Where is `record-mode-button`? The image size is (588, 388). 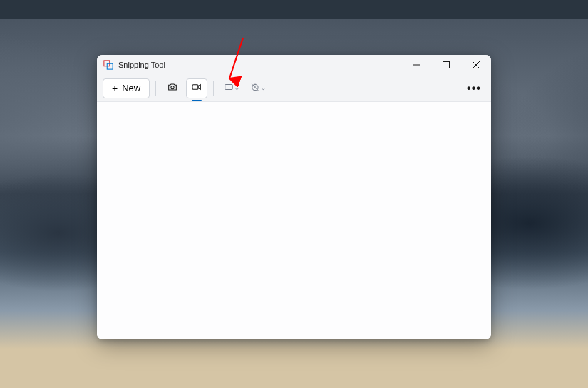 record-mode-button is located at coordinates (197, 88).